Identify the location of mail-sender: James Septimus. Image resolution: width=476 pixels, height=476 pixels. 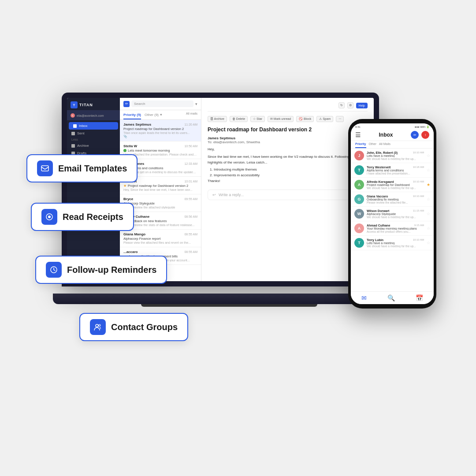
(138, 124).